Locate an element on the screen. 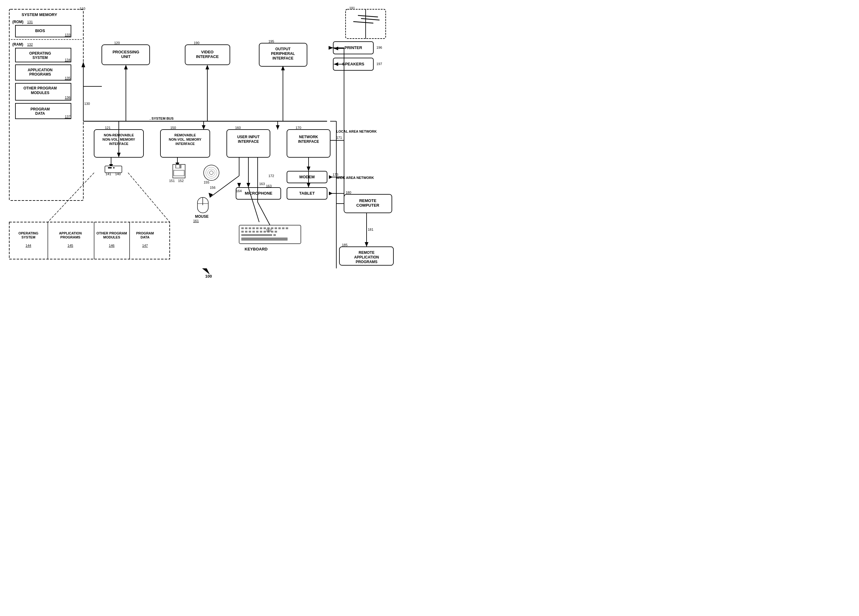 The width and height of the screenshot is (859, 616). svg-text: 150 is located at coordinates (173, 128).